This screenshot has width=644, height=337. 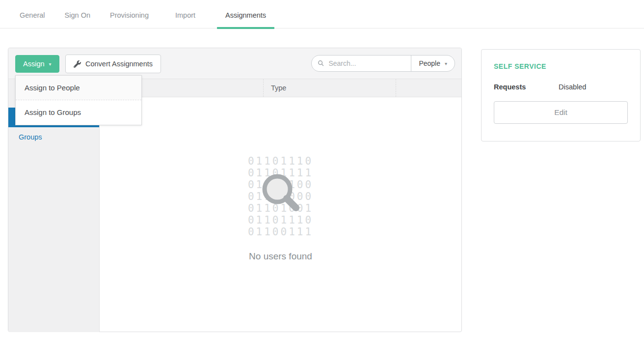 I want to click on assign-button-label: Assign, so click(x=34, y=64).